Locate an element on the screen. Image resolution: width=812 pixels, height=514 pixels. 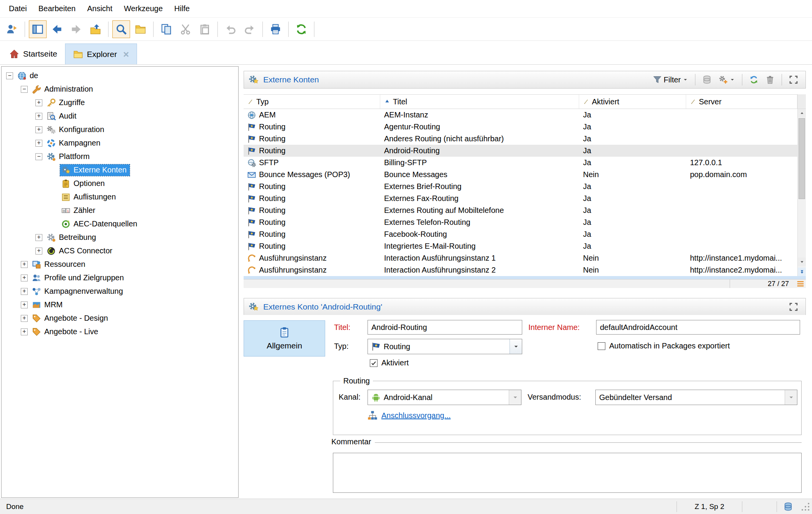
tree-row: Optionen is located at coordinates (120, 183).